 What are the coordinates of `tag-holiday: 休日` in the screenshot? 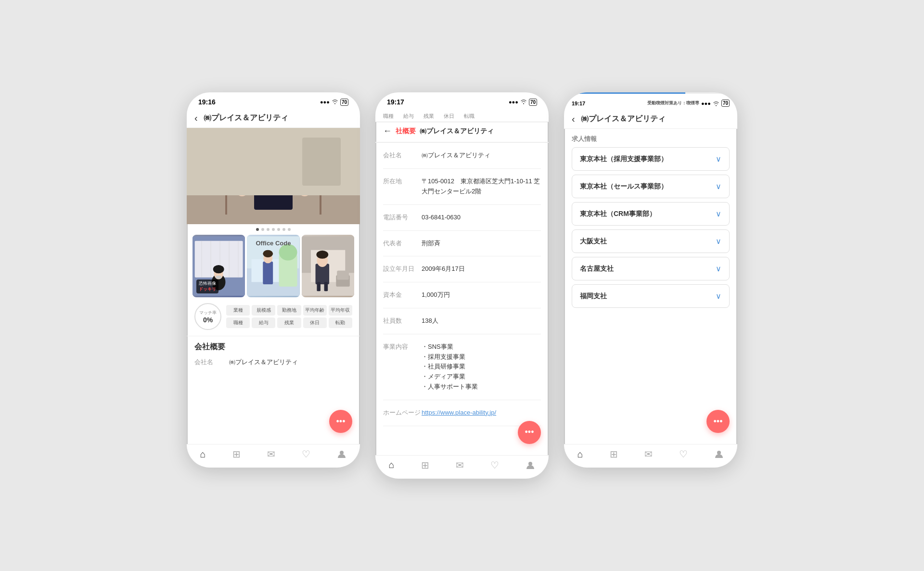 It's located at (315, 323).